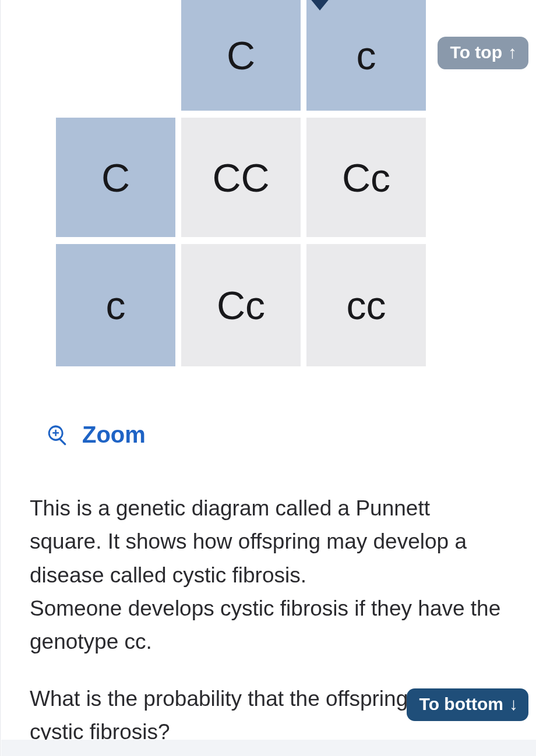  I want to click on punnett-cell: cc, so click(366, 305).